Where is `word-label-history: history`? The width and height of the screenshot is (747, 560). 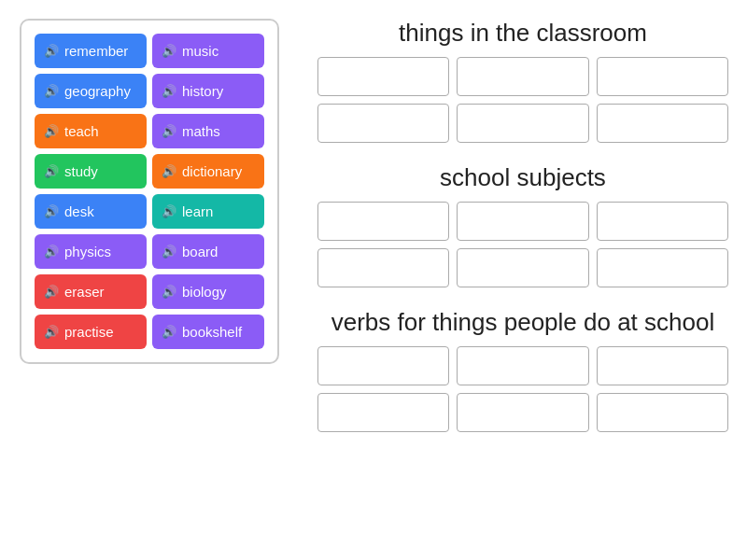
word-label-history: history is located at coordinates (203, 91).